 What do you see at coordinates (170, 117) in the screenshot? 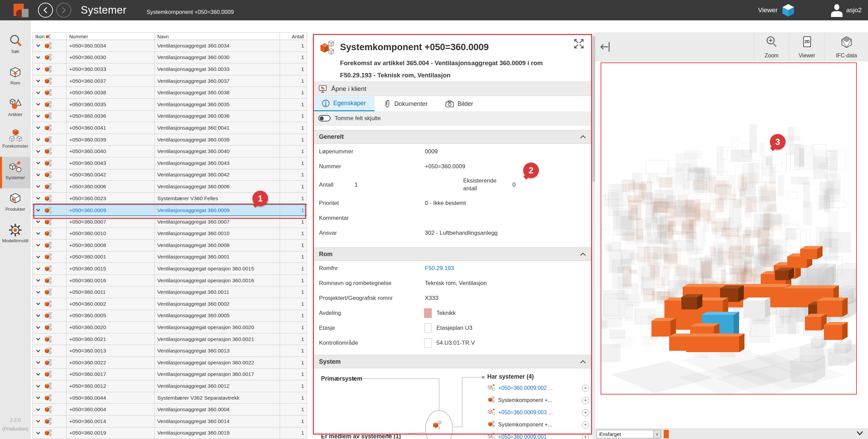
I see `table-row: +050=360.0036 Ventilasjonsaggregat 360.0…` at bounding box center [170, 117].